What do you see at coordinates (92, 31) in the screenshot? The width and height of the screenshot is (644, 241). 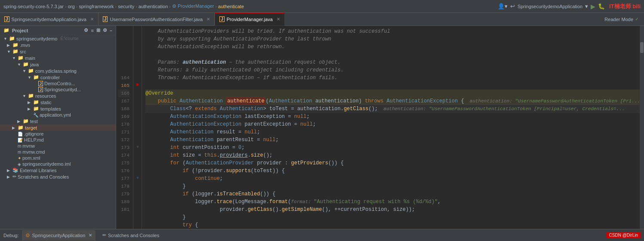 I see `list-icon: ≡` at bounding box center [92, 31].